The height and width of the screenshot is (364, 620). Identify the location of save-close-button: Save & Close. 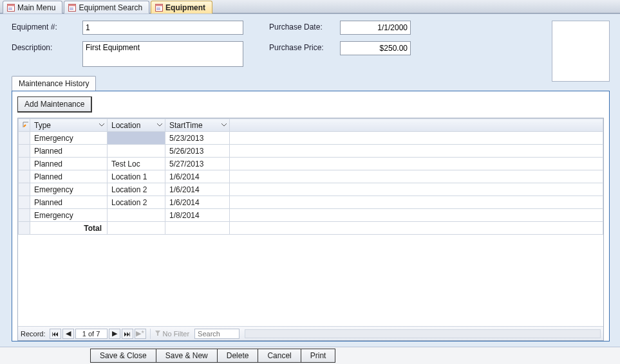
(124, 356).